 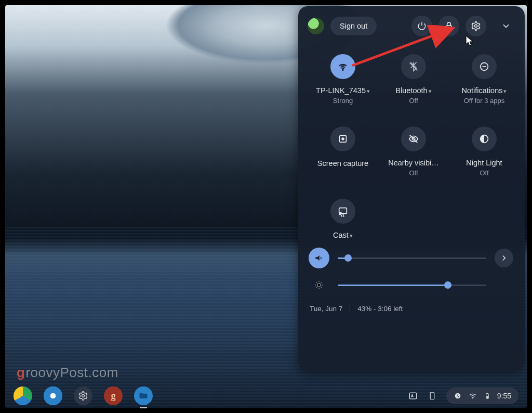 What do you see at coordinates (343, 211) in the screenshot?
I see `cast-button` at bounding box center [343, 211].